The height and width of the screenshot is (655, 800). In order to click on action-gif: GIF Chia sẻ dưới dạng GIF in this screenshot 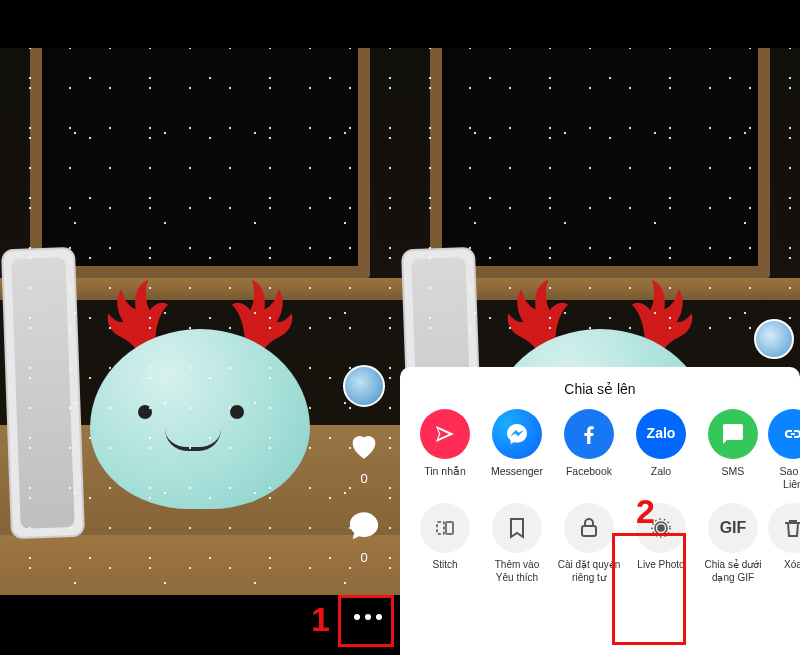, I will do `click(733, 544)`.